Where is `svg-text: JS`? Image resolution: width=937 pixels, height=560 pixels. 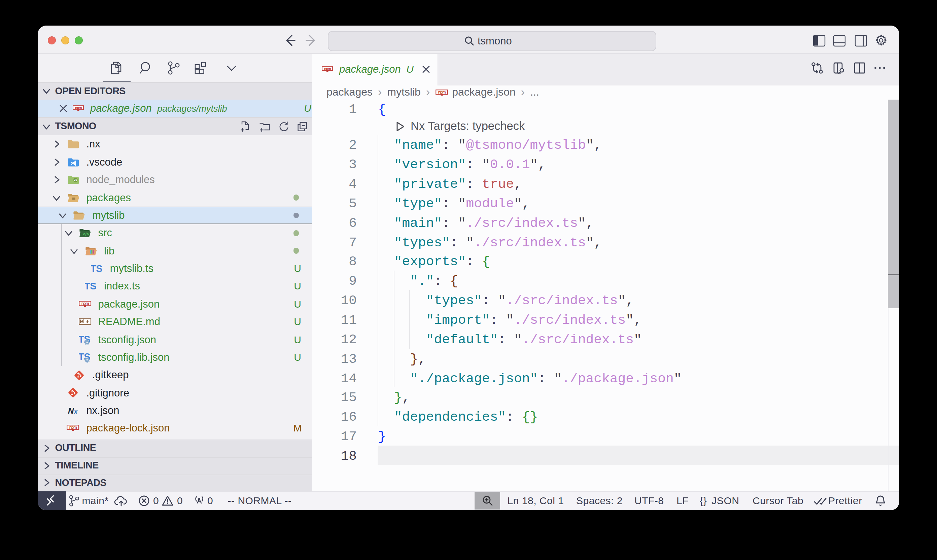 svg-text: JS is located at coordinates (75, 180).